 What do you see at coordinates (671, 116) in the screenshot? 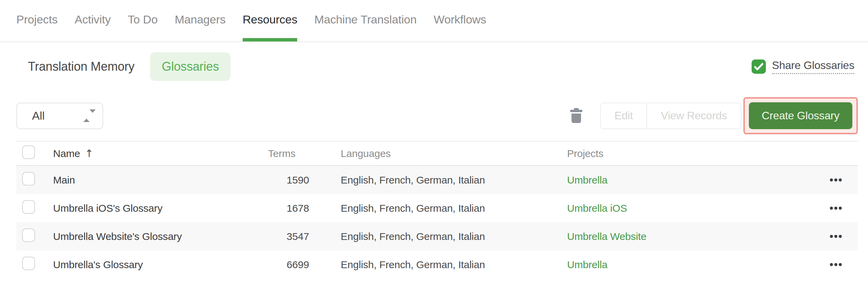
I see `selection-actions-group: Edit View Records` at bounding box center [671, 116].